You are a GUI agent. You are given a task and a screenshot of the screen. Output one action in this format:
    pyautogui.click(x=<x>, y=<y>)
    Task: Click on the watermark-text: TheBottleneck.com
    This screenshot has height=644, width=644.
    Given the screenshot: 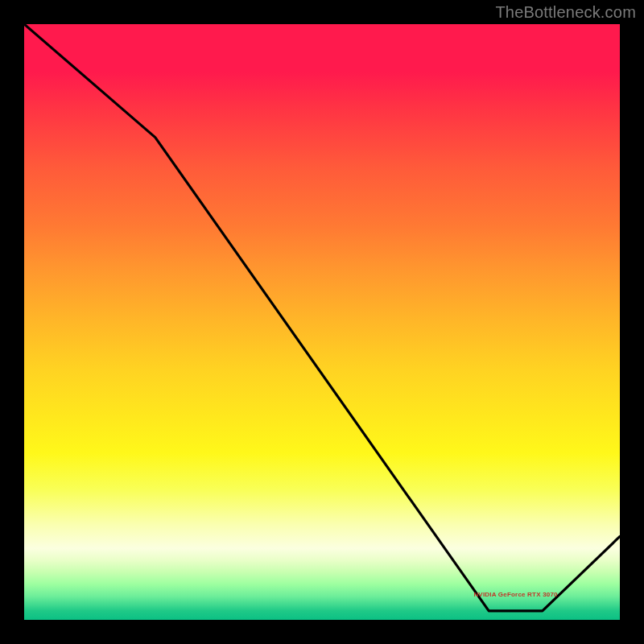 What is the action you would take?
    pyautogui.click(x=565, y=13)
    